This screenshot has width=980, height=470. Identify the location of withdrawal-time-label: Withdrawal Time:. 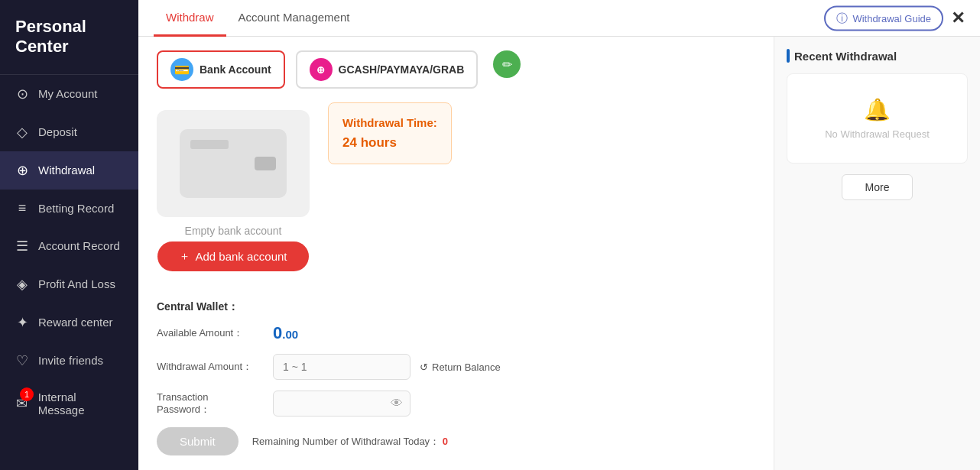
(390, 123).